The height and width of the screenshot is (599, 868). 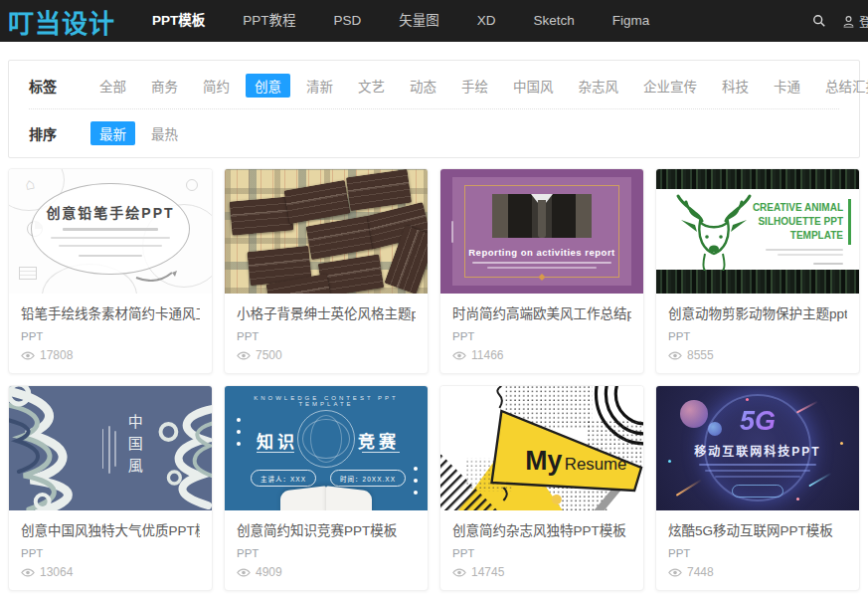 I want to click on views-count: 7500, so click(x=268, y=355).